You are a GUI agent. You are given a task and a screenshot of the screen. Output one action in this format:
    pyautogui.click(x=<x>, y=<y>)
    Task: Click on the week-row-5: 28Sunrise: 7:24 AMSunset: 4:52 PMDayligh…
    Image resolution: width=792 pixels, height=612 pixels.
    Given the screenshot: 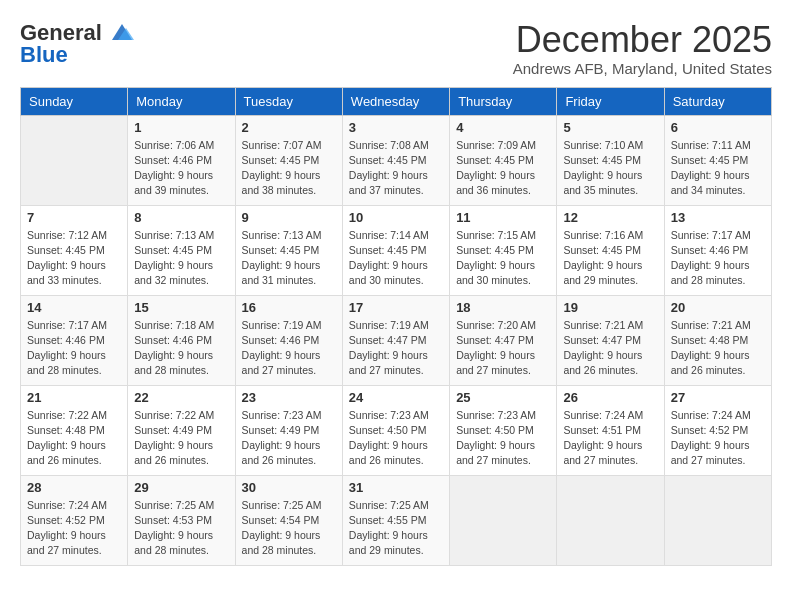 What is the action you would take?
    pyautogui.click(x=396, y=520)
    